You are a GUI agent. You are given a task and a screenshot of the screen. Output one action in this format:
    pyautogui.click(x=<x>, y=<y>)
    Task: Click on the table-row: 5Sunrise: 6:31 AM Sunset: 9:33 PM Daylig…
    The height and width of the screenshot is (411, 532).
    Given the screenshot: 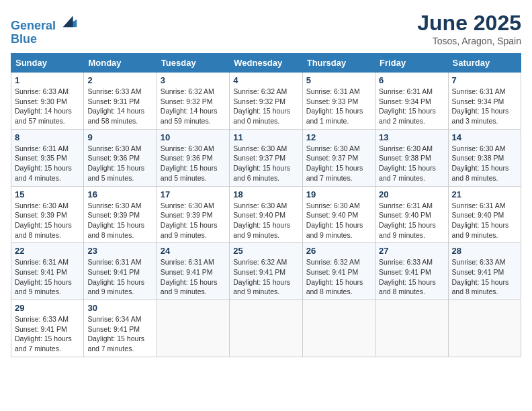 What is the action you would take?
    pyautogui.click(x=339, y=101)
    